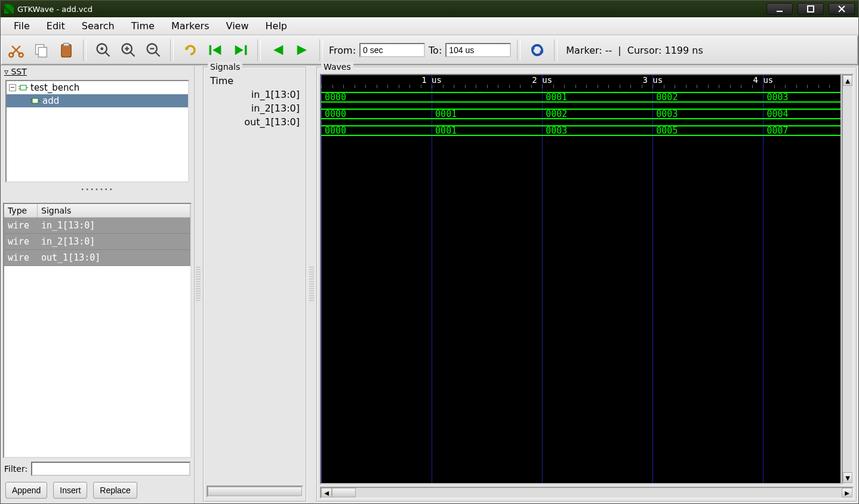 The height and width of the screenshot is (504, 859). What do you see at coordinates (111, 469) in the screenshot?
I see `filter-input` at bounding box center [111, 469].